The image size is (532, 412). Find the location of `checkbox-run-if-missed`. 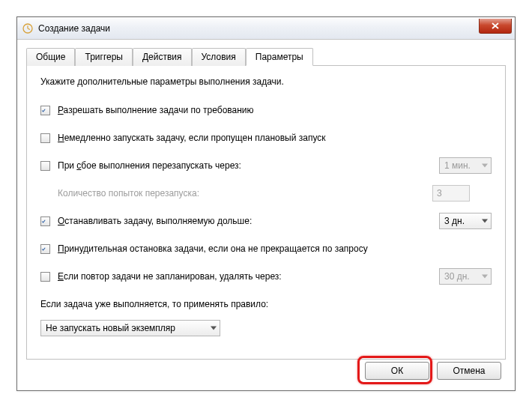

checkbox-run-if-missed is located at coordinates (45, 138).